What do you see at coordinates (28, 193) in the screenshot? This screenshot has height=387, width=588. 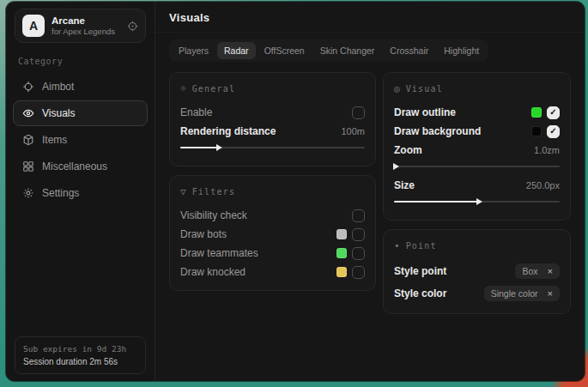 I see `gear-icon` at bounding box center [28, 193].